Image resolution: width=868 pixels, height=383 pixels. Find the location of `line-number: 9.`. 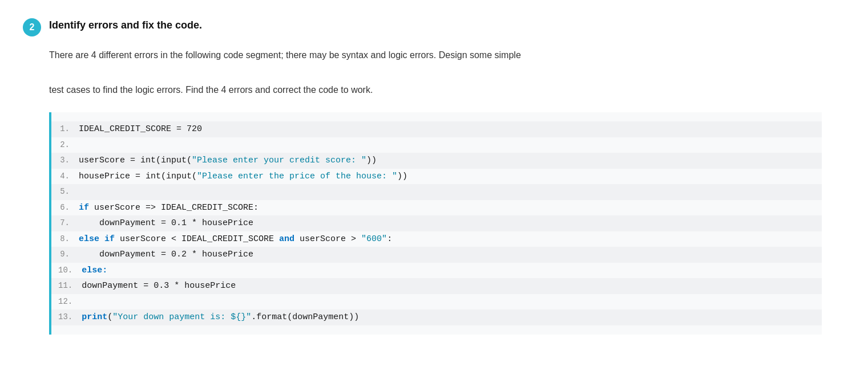

line-number: 9. is located at coordinates (63, 255).